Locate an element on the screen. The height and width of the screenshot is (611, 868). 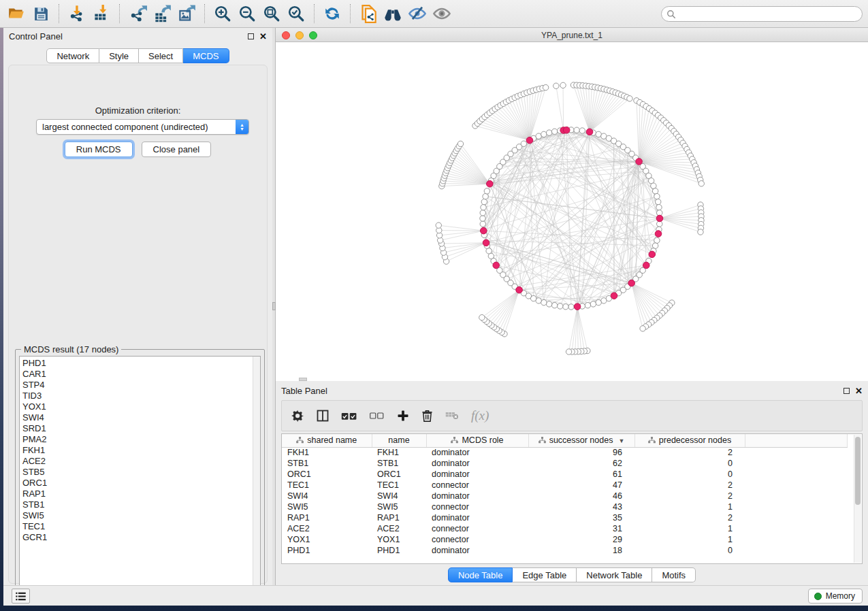
table-cell: 29 is located at coordinates (581, 540).